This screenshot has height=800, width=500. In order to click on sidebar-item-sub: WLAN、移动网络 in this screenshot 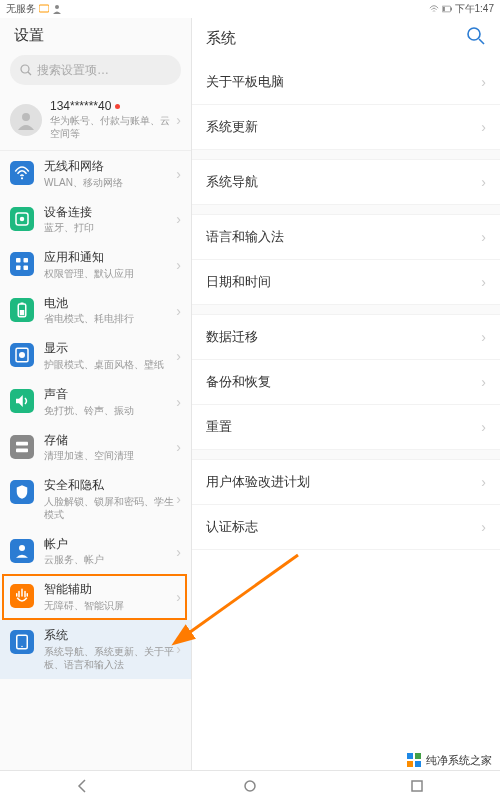, I will do `click(110, 182)`.